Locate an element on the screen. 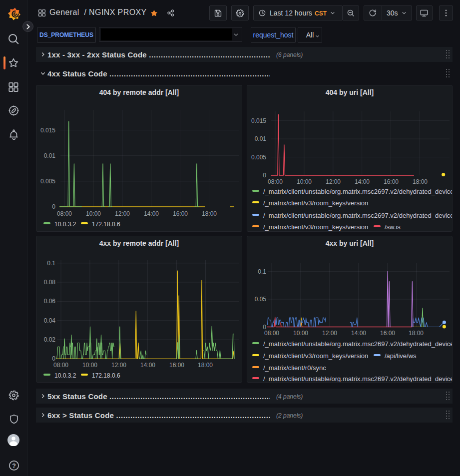 The width and height of the screenshot is (460, 476). svg-text: /sw.is is located at coordinates (393, 227).